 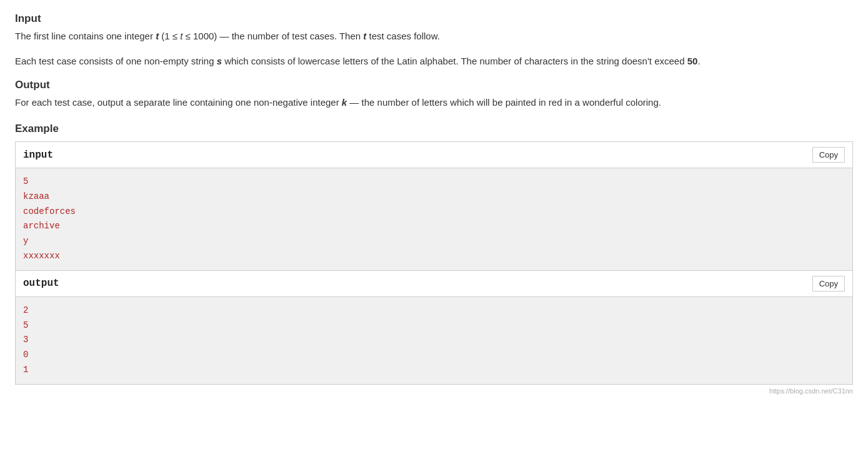 I want to click on input-line: 5, so click(x=434, y=182).